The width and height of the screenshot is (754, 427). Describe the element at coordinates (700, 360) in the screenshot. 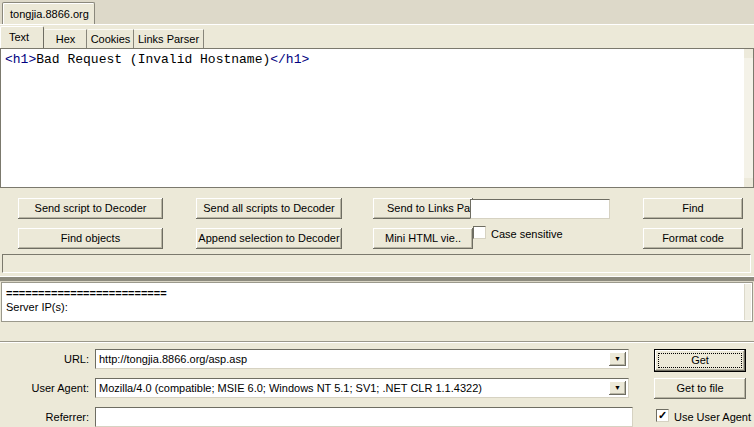

I see `focus-rect` at that location.